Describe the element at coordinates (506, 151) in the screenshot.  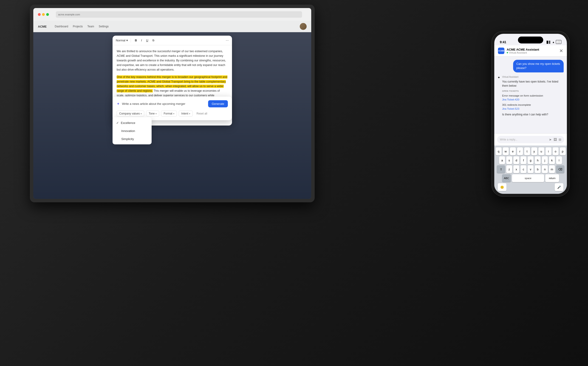
I see `key-w: w` at that location.